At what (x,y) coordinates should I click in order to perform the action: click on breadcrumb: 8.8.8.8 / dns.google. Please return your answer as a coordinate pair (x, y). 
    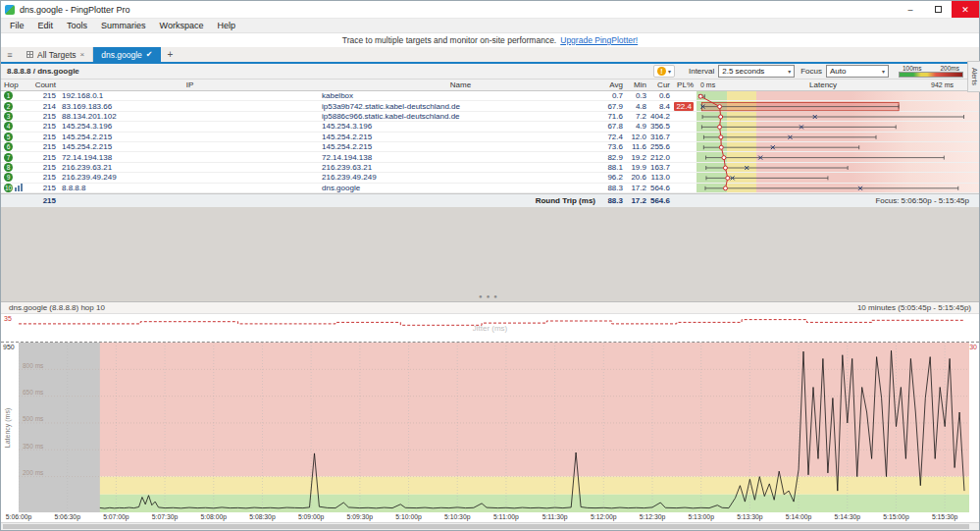
    Looking at the image, I should click on (330, 71).